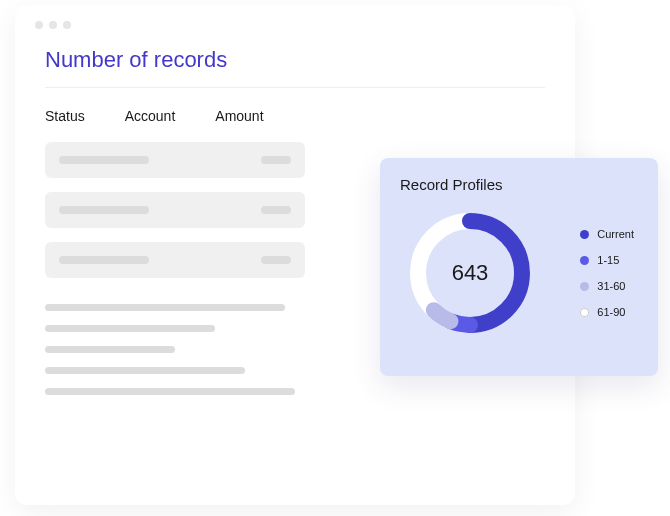  Describe the element at coordinates (607, 312) in the screenshot. I see `legend-item-61-90: 61-90` at that location.